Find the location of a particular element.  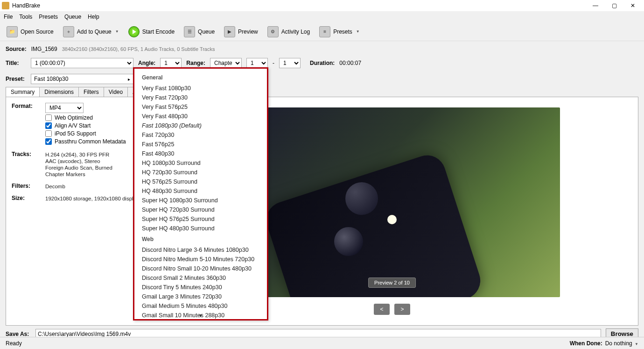

filters-label: Filters: is located at coordinates (28, 186).